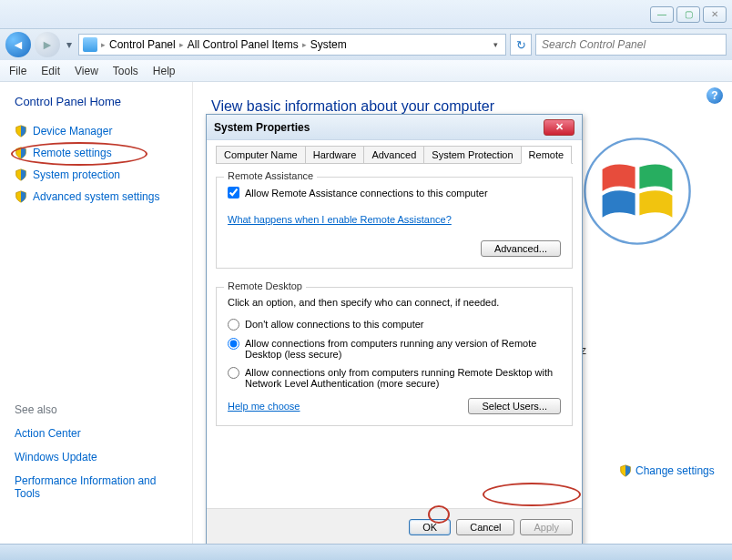  I want to click on rd-option-deny: Don't allow connections to this computer, so click(394, 324).